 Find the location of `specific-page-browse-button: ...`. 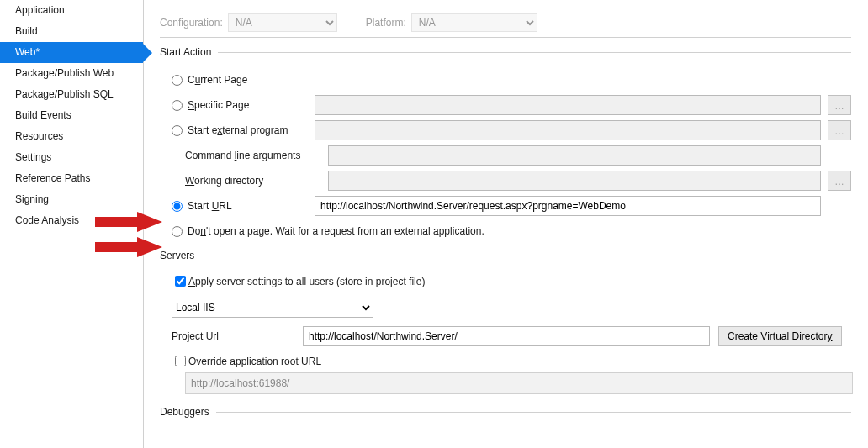

specific-page-browse-button: ... is located at coordinates (839, 105).